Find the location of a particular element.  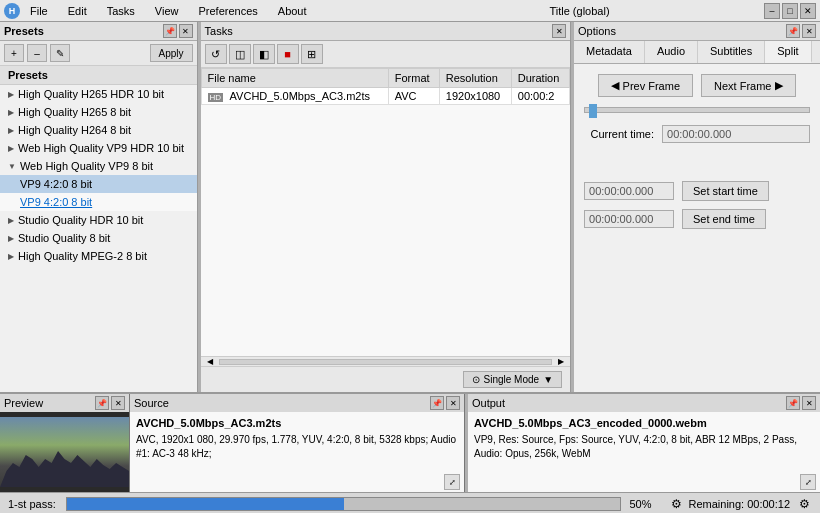

set-start-time-button: Set start time is located at coordinates (726, 191).